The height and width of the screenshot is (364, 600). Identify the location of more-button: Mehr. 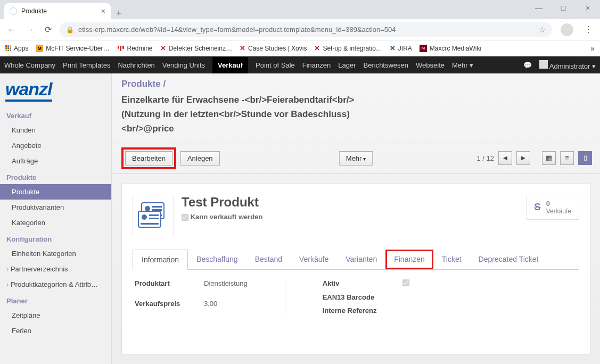
(356, 159).